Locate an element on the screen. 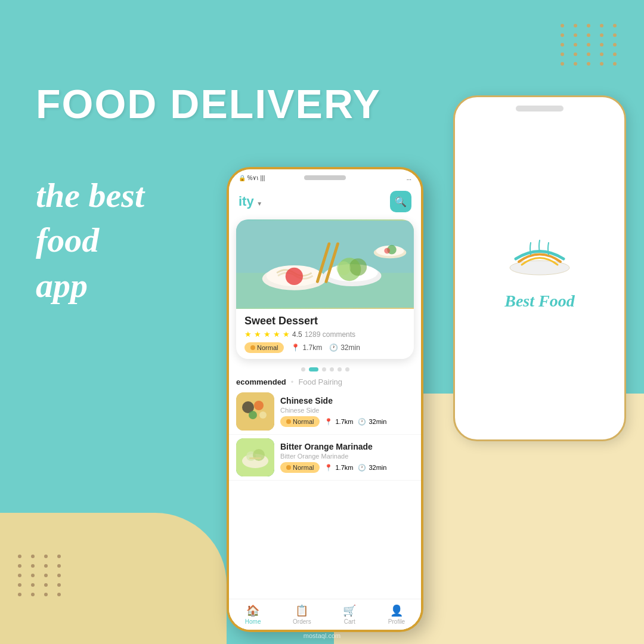 This screenshot has height=644, width=644. pin-icon: 📍 is located at coordinates (296, 348).